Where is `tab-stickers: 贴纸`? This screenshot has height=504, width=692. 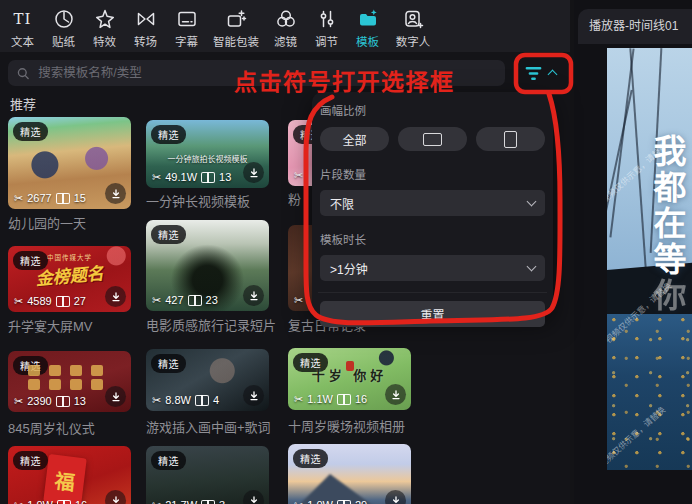 tab-stickers: 贴纸 is located at coordinates (64, 24).